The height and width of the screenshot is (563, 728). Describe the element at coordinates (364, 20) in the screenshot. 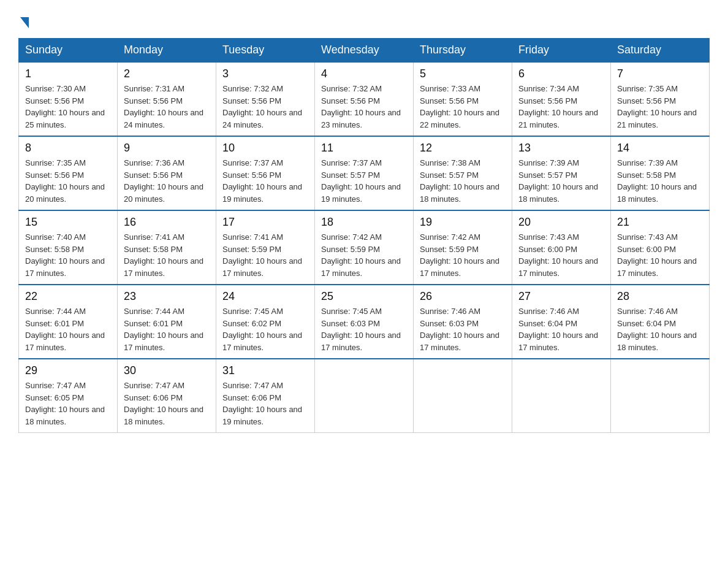

I see `page-header` at that location.